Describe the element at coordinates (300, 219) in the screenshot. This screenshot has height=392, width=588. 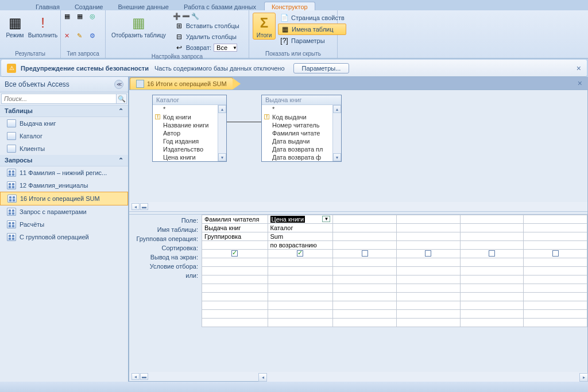
I see `grid-cell: Цена книги ▼` at that location.